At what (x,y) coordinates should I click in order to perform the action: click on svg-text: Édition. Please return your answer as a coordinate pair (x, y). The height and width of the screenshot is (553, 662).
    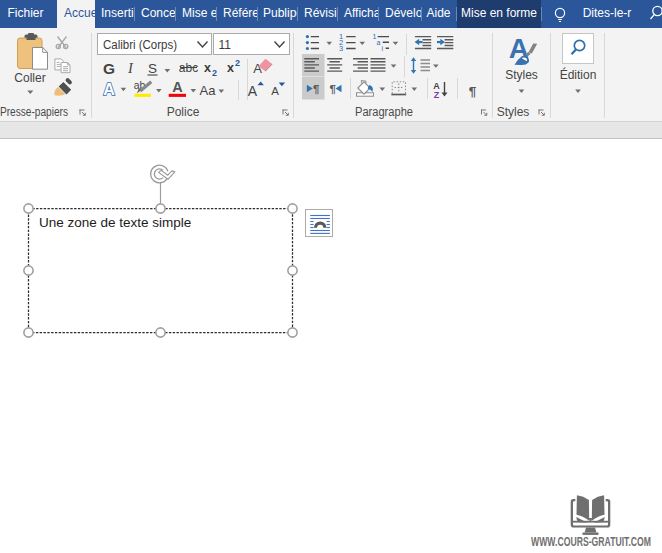
    Looking at the image, I should click on (578, 74).